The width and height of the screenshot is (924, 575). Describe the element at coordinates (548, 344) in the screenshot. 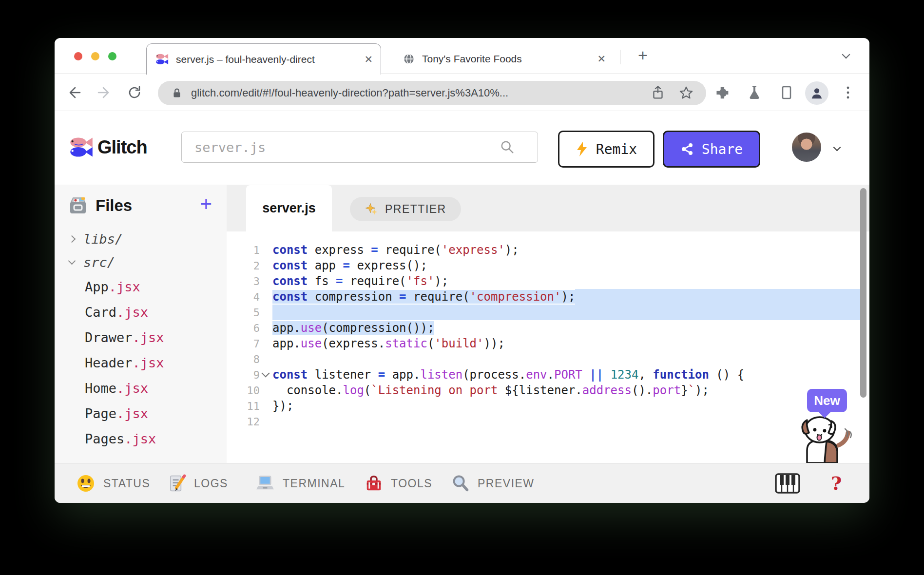

I see `code-line-7: 7app.use(express.static('build'));` at that location.